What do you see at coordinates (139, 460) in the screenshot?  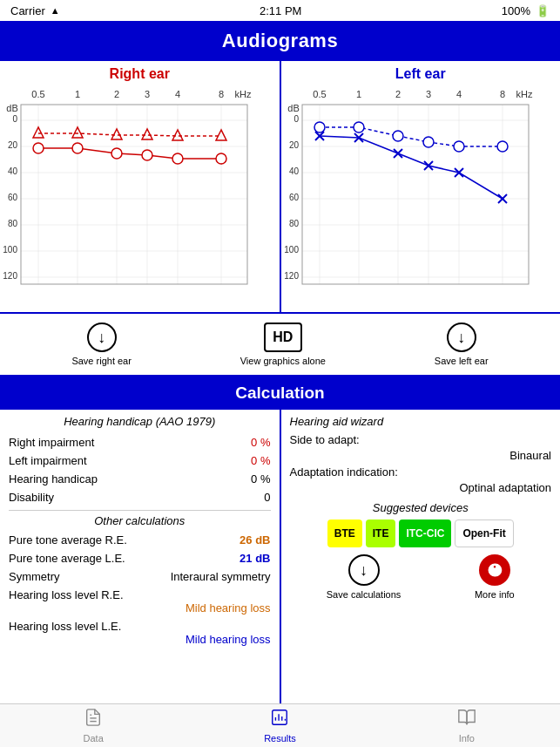 I see `left-impairment-row: Left impairment 0 %` at bounding box center [139, 460].